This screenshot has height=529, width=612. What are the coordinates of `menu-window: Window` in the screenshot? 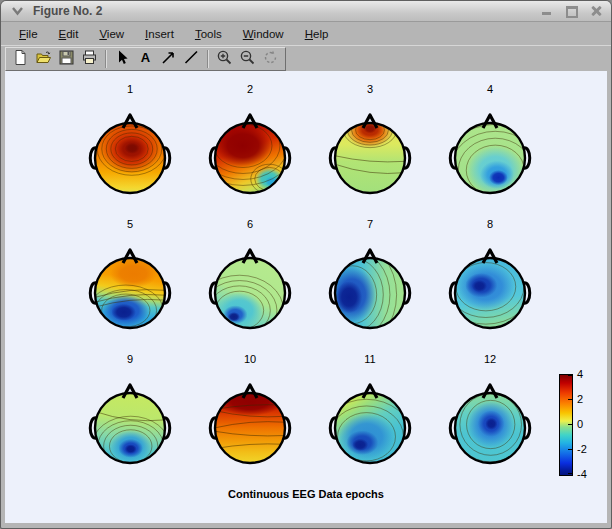 It's located at (264, 34).